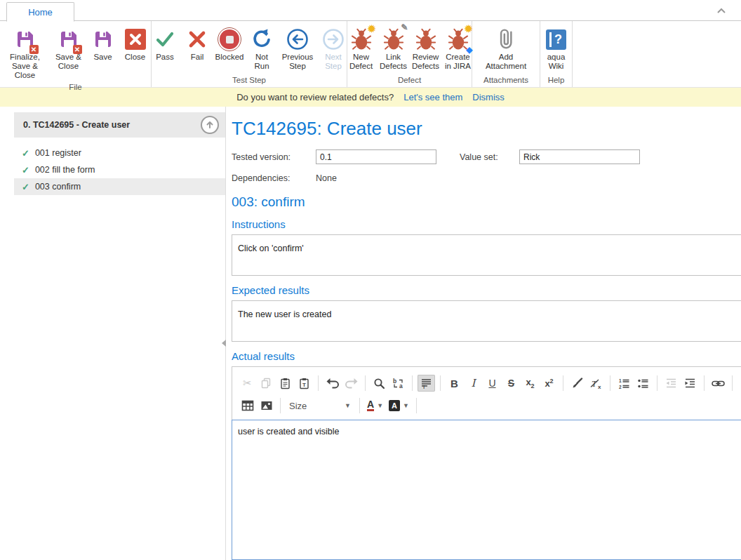  Describe the element at coordinates (333, 383) in the screenshot. I see `undo-button` at that location.